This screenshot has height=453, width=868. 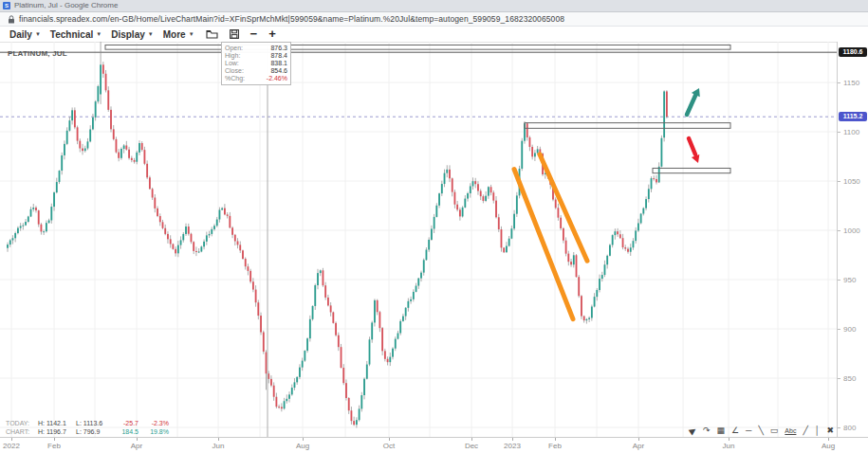 What do you see at coordinates (693, 430) in the screenshot?
I see `cursor-tool-icon: ▶` at bounding box center [693, 430].